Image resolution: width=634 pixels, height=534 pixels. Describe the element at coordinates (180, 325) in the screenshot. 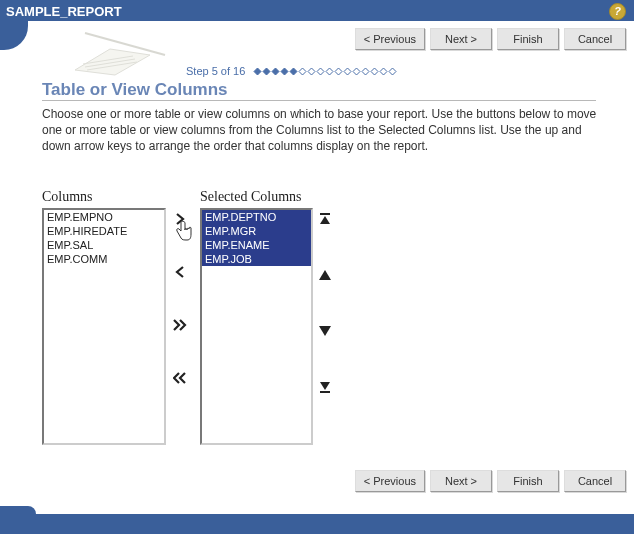

I see `move-all-right-button` at that location.